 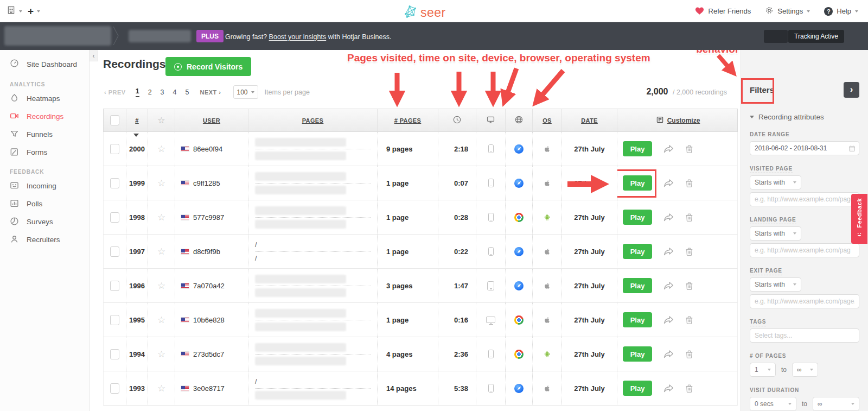 What do you see at coordinates (44, 64) in the screenshot?
I see `sidebar-item-site-dashboard: Site Dashboard` at bounding box center [44, 64].